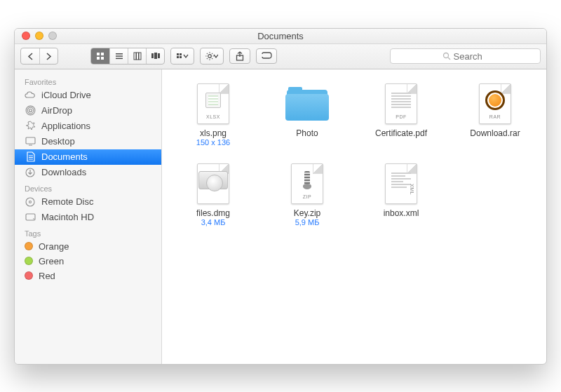 This screenshot has width=561, height=392. I want to click on search-icon, so click(447, 56).